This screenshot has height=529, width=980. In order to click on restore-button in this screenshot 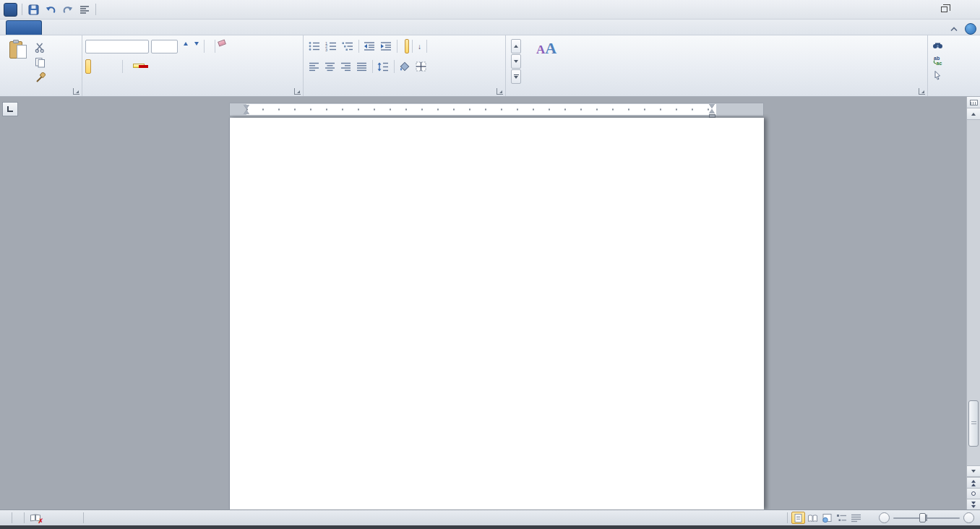, I will do `click(944, 9)`.